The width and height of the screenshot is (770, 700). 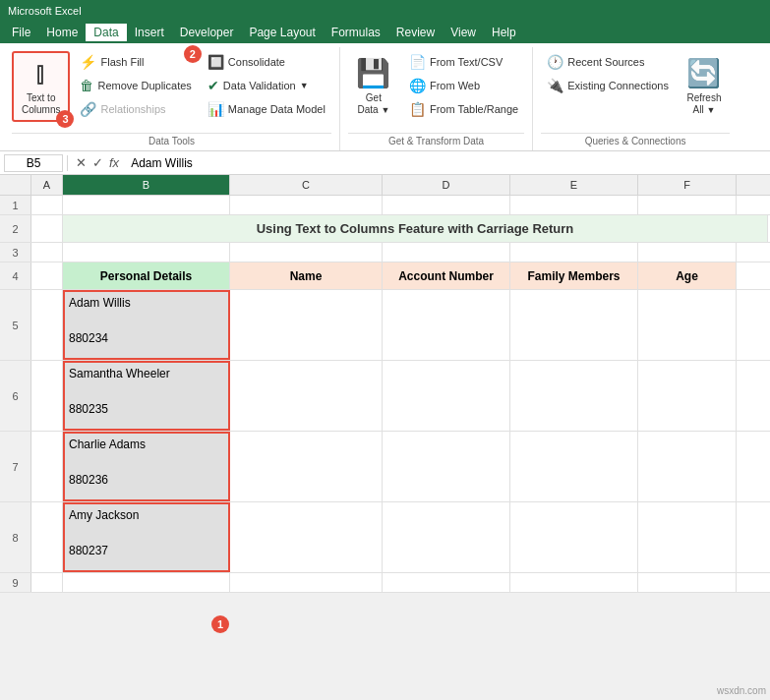 I want to click on formula-input, so click(x=446, y=163).